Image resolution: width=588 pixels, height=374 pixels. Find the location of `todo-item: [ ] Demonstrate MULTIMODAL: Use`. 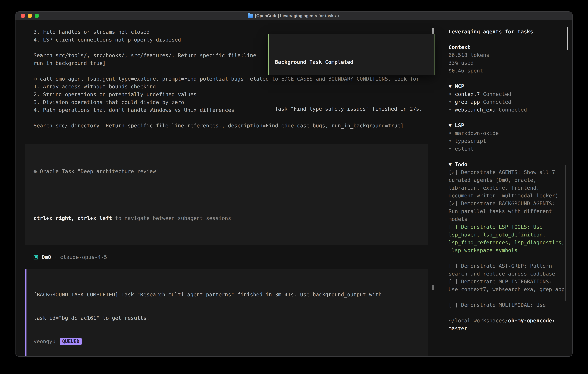

todo-item: [ ] Demonstrate MULTIMODAL: Use is located at coordinates (508, 305).